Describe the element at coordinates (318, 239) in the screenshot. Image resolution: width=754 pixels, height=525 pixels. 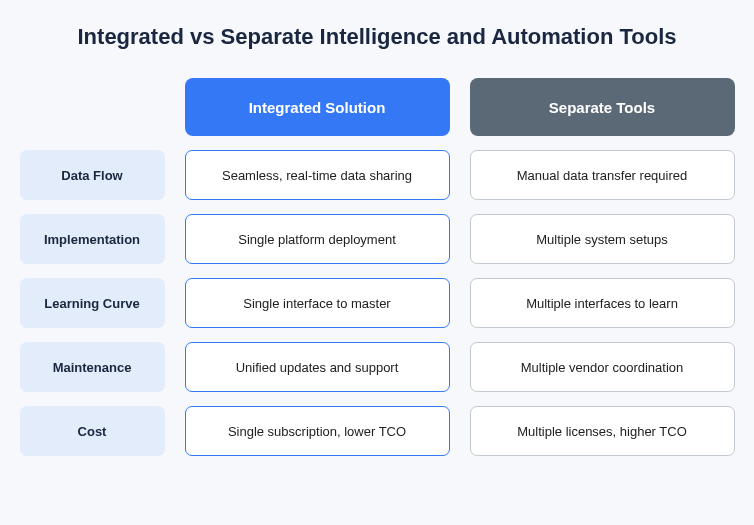
I see `cell-integrated: Single platform deployment` at that location.